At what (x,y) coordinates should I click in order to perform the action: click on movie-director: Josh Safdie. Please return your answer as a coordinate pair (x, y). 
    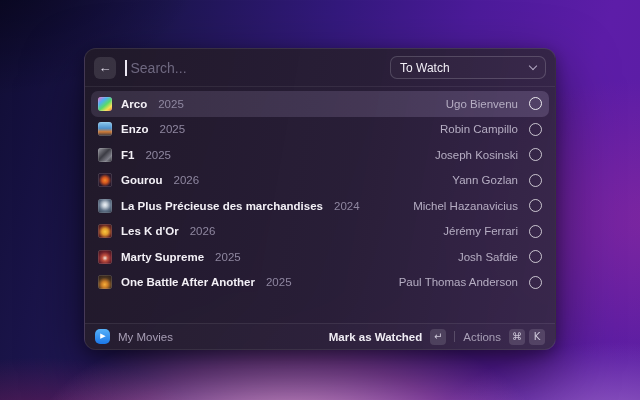
    Looking at the image, I should click on (488, 257).